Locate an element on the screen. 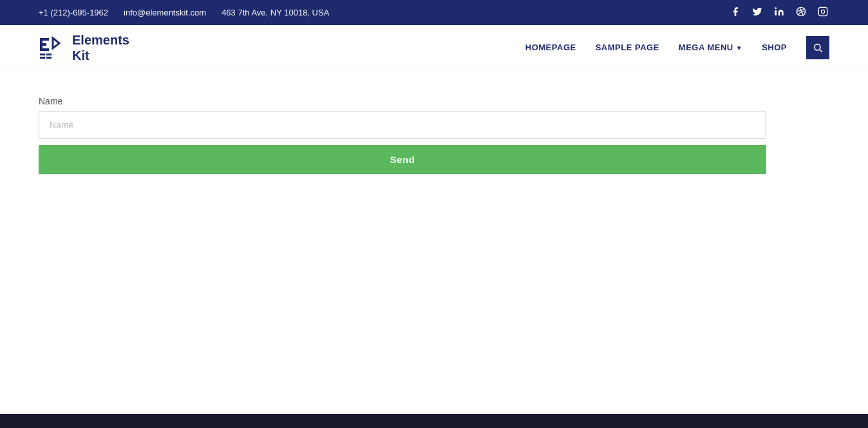 The image size is (868, 428). name-label: Name is located at coordinates (434, 101).